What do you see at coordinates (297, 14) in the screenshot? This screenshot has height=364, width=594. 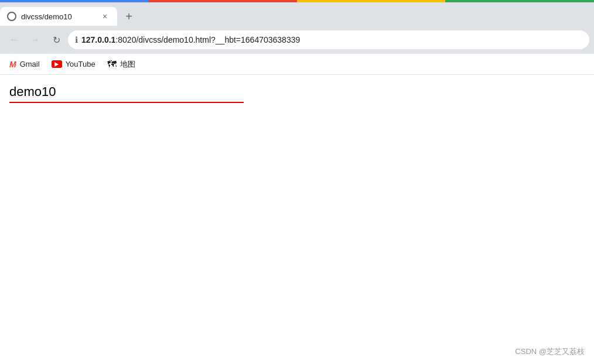 I see `tab-bar: divcss/demo10 × +` at bounding box center [297, 14].